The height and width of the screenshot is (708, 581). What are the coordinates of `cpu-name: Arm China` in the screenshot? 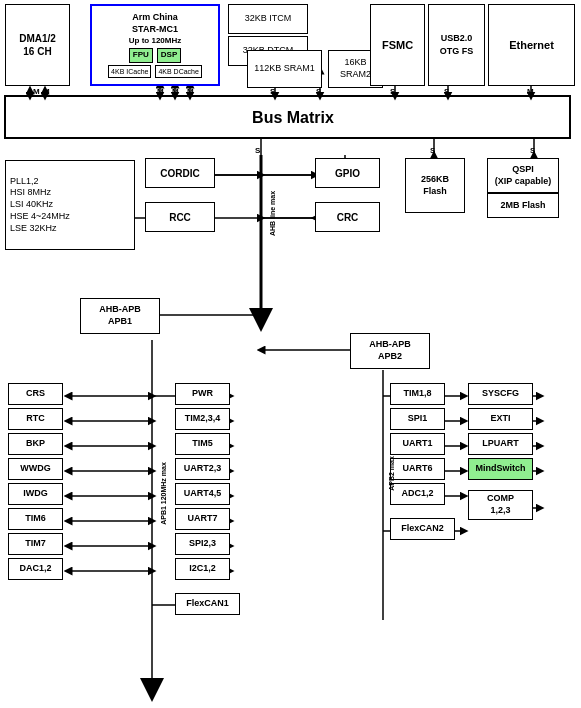 It's located at (155, 18).